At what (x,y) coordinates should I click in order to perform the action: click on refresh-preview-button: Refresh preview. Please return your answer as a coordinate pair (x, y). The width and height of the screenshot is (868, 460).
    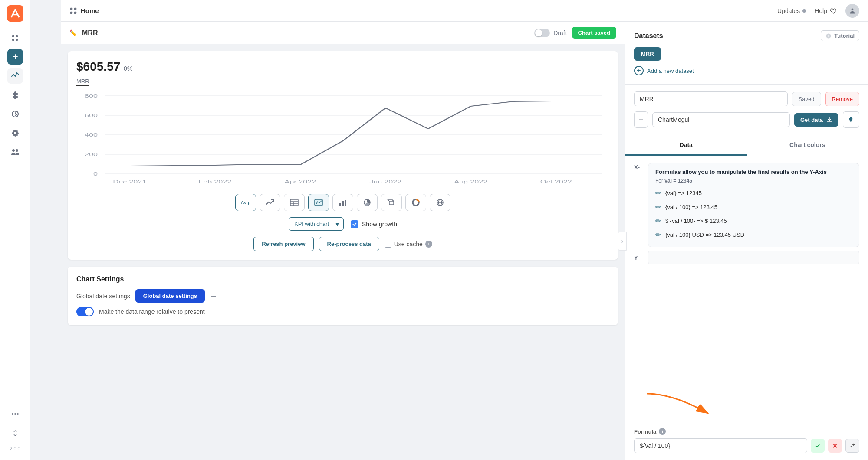
    Looking at the image, I should click on (283, 244).